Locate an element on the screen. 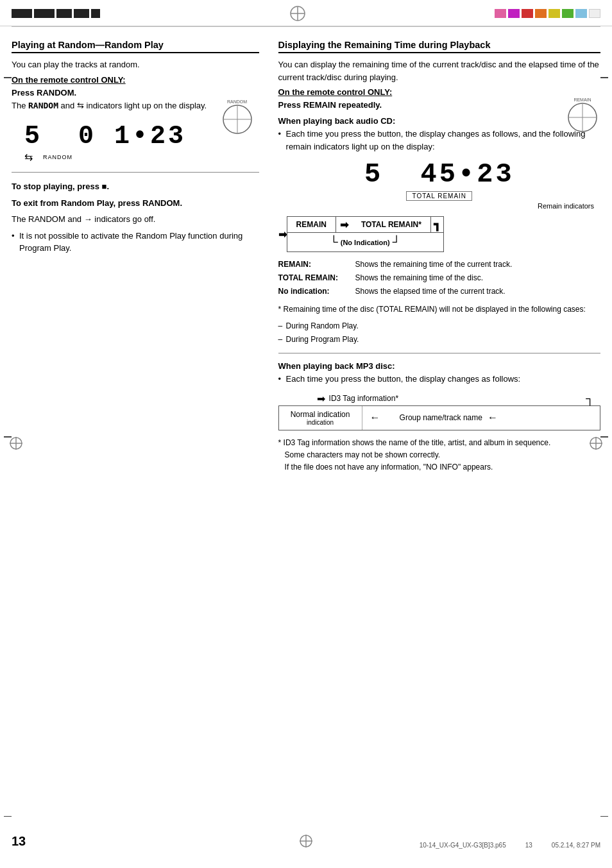 Image resolution: width=612 pixels, height=868 pixels. footer-filename: 10-14_UX-G4_UX-G3[B]3.p65 is located at coordinates (463, 846).